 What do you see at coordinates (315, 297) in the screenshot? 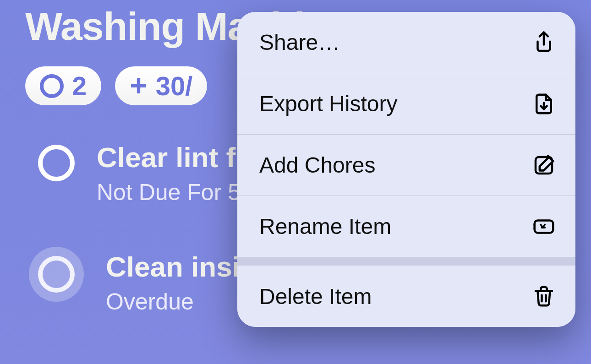
I see `menu-item-label: Delete Item` at bounding box center [315, 297].